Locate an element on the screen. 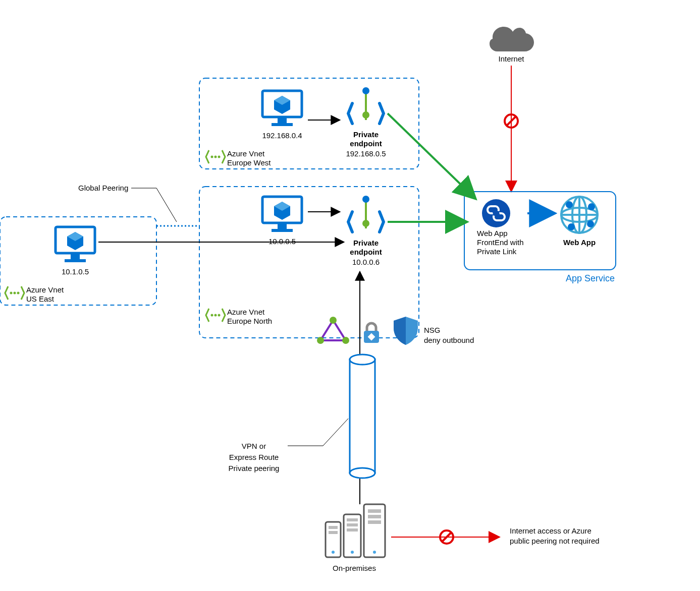 This screenshot has width=700, height=591. vpn-line3: Private peering is located at coordinates (254, 468).